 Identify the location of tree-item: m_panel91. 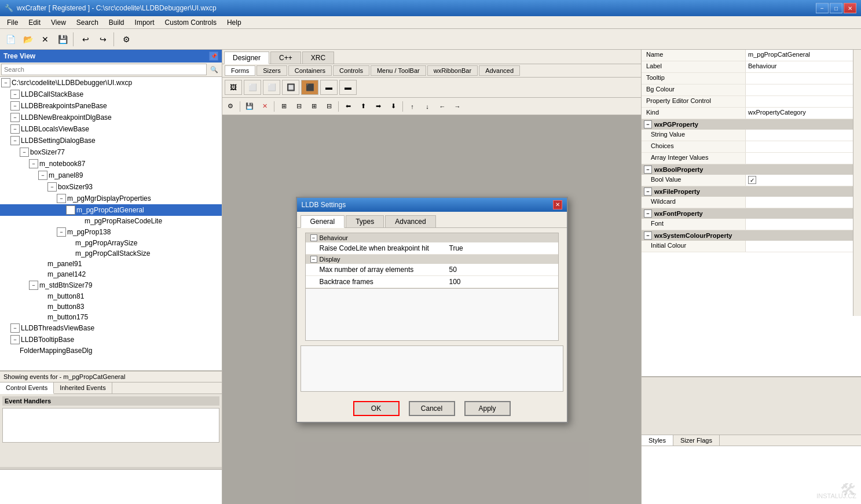
(111, 264).